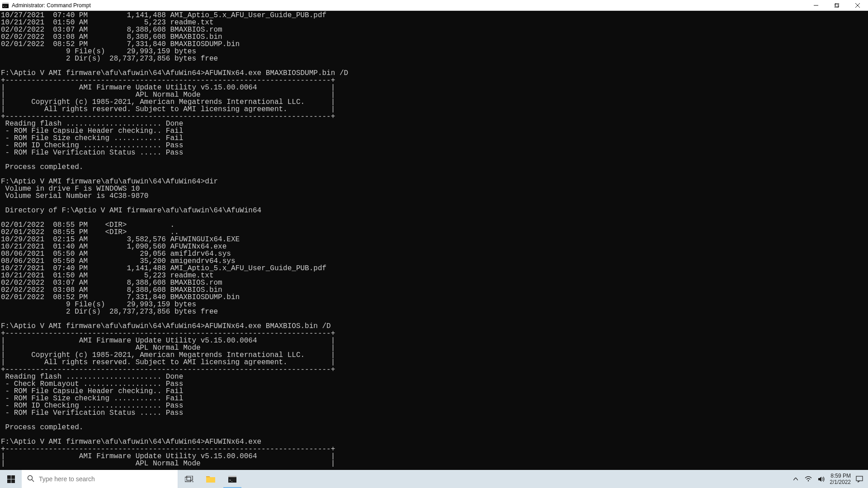  I want to click on clock-time: 8:59 PM, so click(840, 476).